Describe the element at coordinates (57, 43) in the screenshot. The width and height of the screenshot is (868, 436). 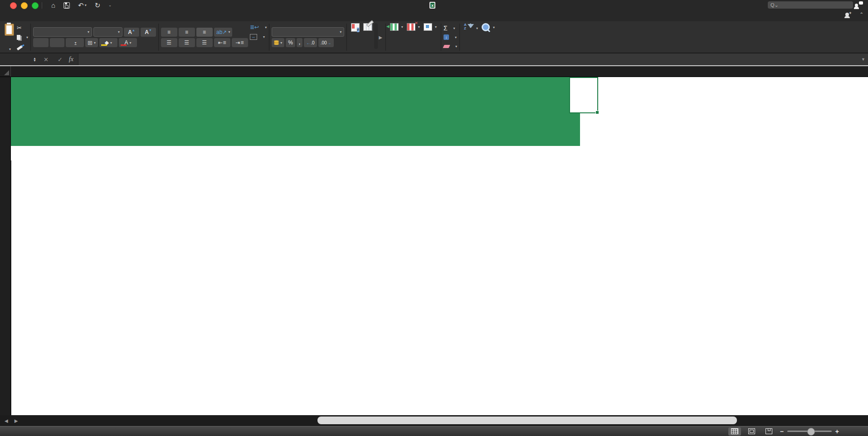
I see `italic-button` at that location.